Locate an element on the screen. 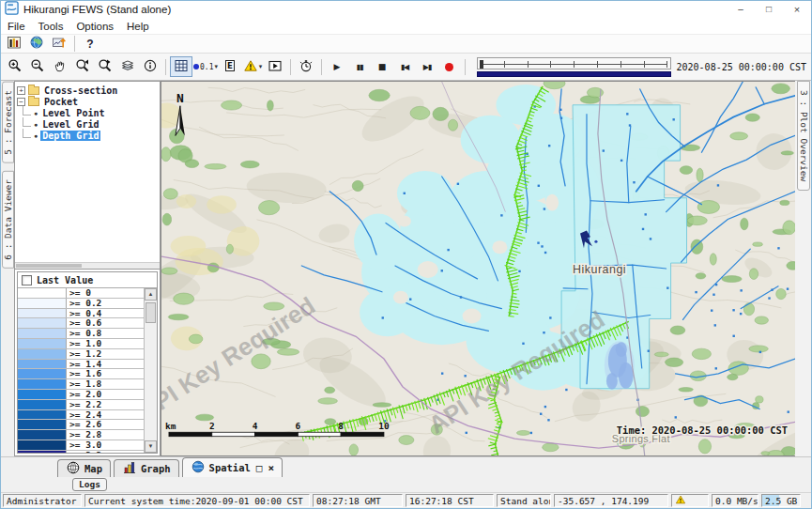 The image size is (812, 509). menu-options: Options is located at coordinates (95, 26).